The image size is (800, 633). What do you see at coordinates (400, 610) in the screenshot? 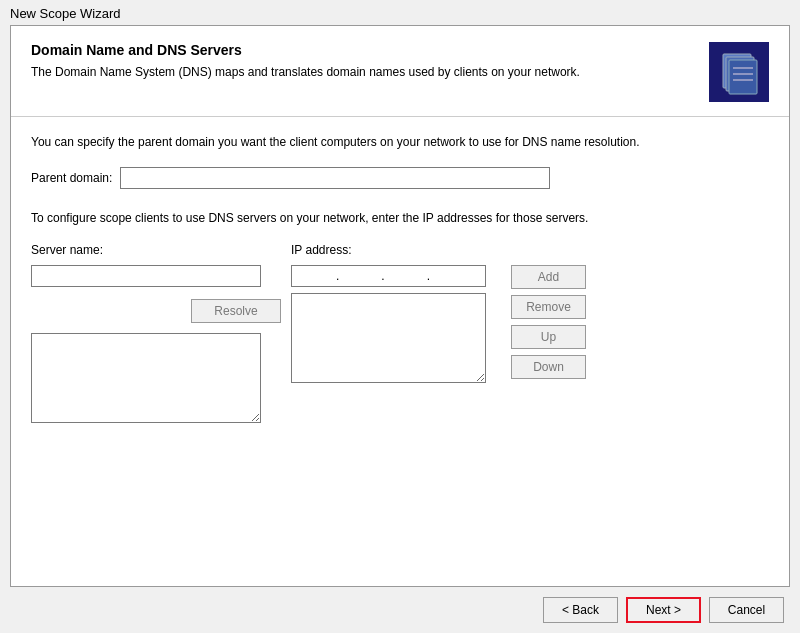
I see `wizard-footer: < Back Next > Cancel` at bounding box center [400, 610].